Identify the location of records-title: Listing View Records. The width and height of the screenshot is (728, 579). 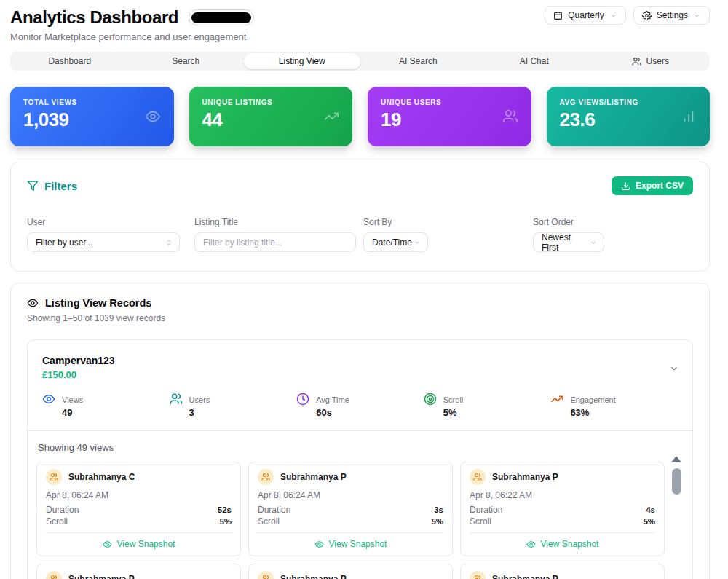
(360, 303).